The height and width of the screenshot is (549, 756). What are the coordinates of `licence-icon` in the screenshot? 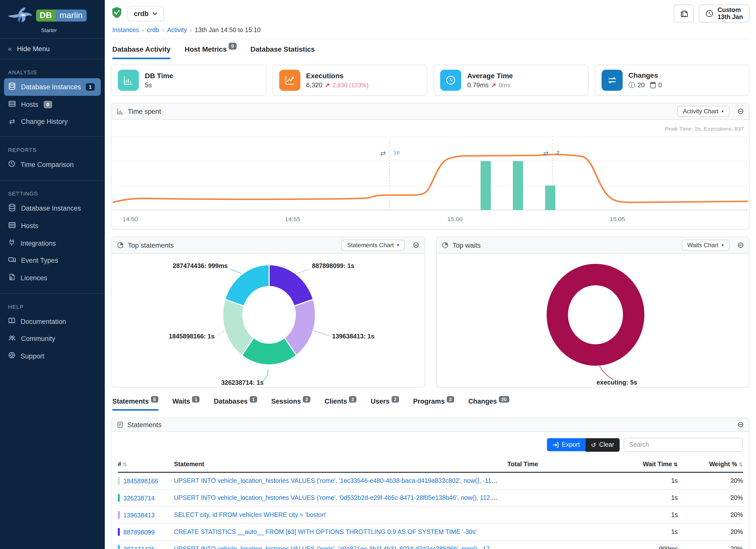 It's located at (12, 278).